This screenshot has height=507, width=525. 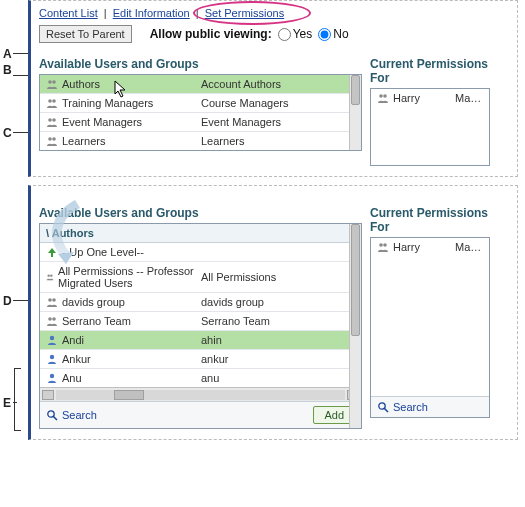 I want to click on tab-content-list: Content List, so click(x=68, y=13).